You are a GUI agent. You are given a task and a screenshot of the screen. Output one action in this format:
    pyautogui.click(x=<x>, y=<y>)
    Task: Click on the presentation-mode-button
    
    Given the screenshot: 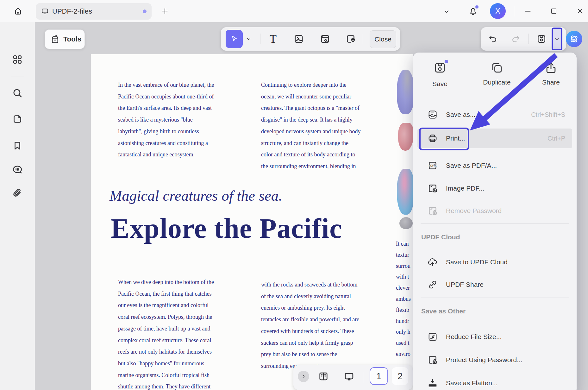 What is the action you would take?
    pyautogui.click(x=349, y=376)
    